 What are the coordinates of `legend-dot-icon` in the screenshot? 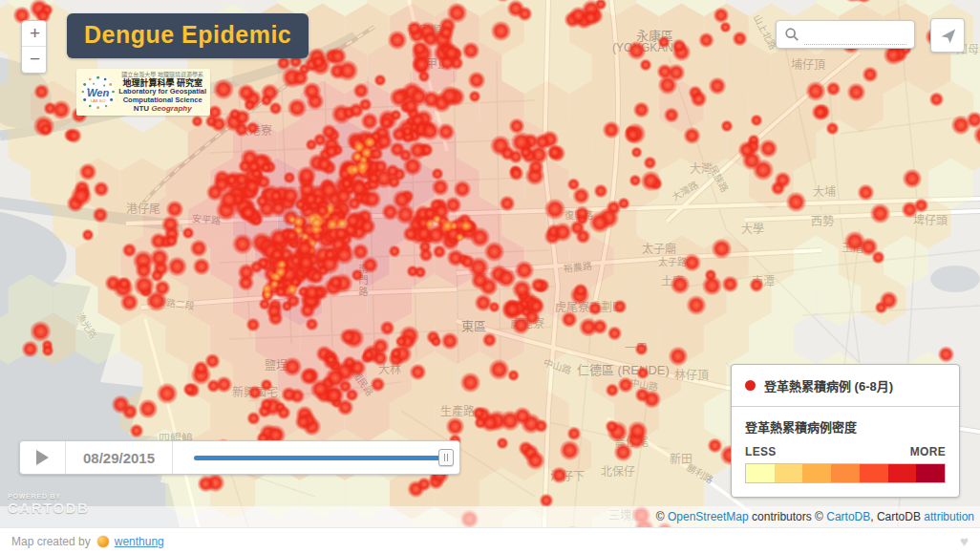 It's located at (751, 386).